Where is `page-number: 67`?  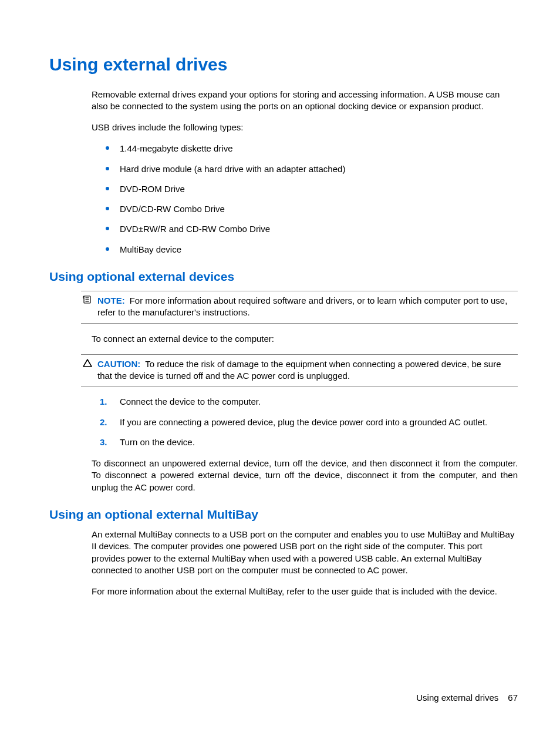
page-number: 67 is located at coordinates (513, 698).